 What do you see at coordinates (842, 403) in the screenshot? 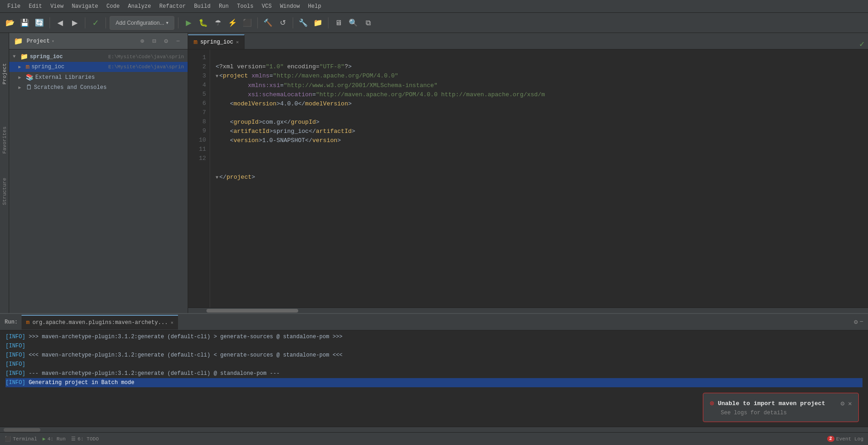
I see `notification-settings-icon: ⚙` at bounding box center [842, 403].